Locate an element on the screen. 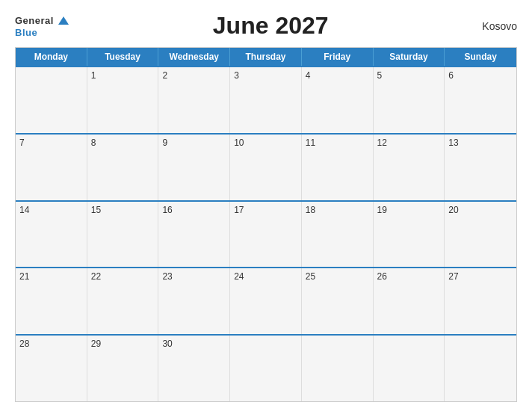  calendar-day-cell: 13 is located at coordinates (480, 167).